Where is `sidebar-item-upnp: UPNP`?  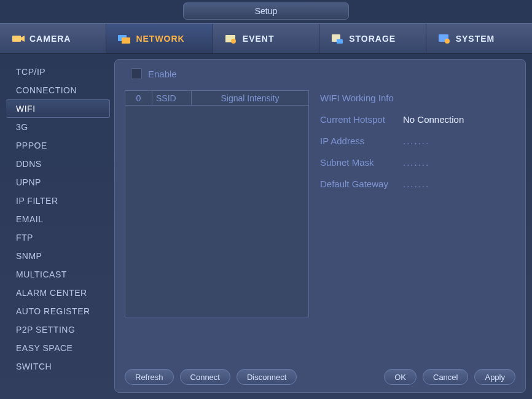
sidebar-item-upnp: UPNP is located at coordinates (58, 182).